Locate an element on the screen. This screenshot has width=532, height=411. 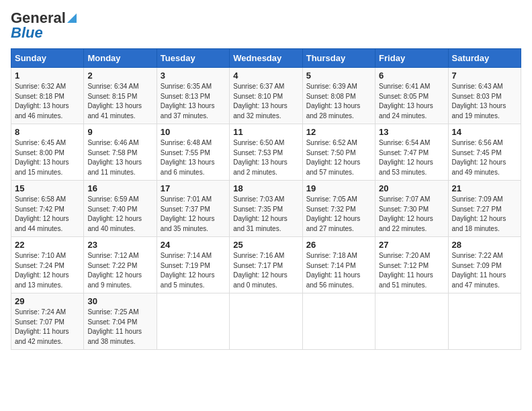
day-detail: Sunrise: 6:35 AMSunset: 8:13 PMDaylight:… is located at coordinates (193, 101).